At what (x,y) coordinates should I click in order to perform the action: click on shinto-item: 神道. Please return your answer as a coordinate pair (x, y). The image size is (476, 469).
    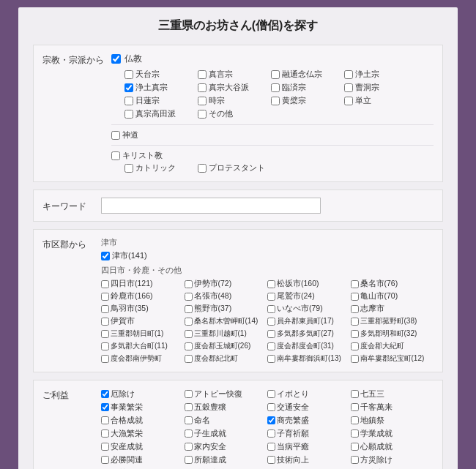
    Looking at the image, I should click on (272, 135).